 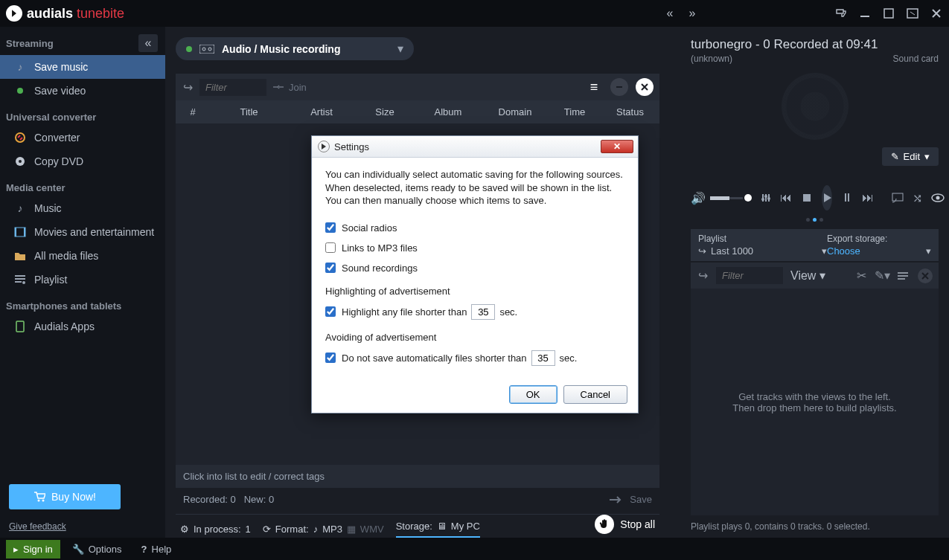 What do you see at coordinates (879, 250) in the screenshot?
I see `export-storage-selector: Choose▾` at bounding box center [879, 250].